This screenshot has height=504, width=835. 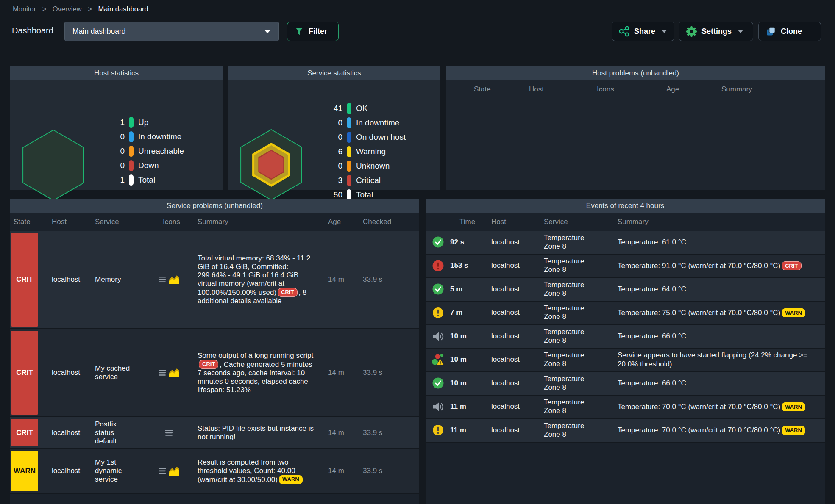 What do you see at coordinates (359, 180) in the screenshot?
I see `legend-item-critical: 3Critical` at bounding box center [359, 180].